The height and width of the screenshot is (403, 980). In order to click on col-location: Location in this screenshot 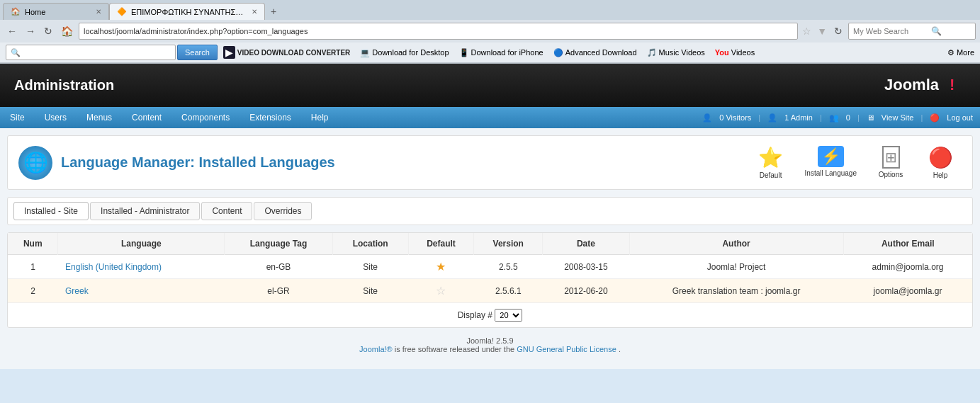, I will do `click(370, 244)`.